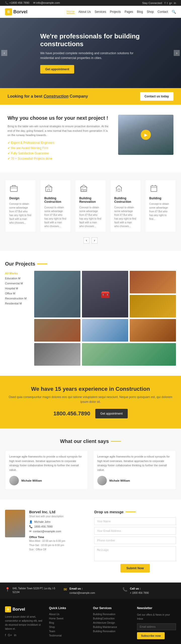 The width and height of the screenshot is (181, 644). I want to click on office-hours-3: Sun : Office Off, so click(47, 550).